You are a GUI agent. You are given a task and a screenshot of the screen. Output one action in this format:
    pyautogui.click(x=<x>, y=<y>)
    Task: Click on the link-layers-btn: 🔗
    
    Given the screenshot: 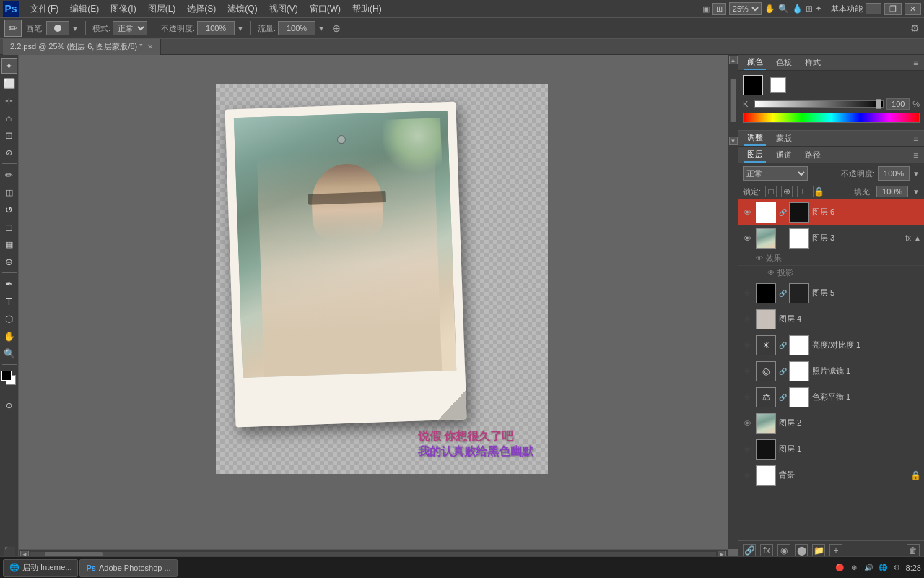 What is the action you would take?
    pyautogui.click(x=749, y=551)
    